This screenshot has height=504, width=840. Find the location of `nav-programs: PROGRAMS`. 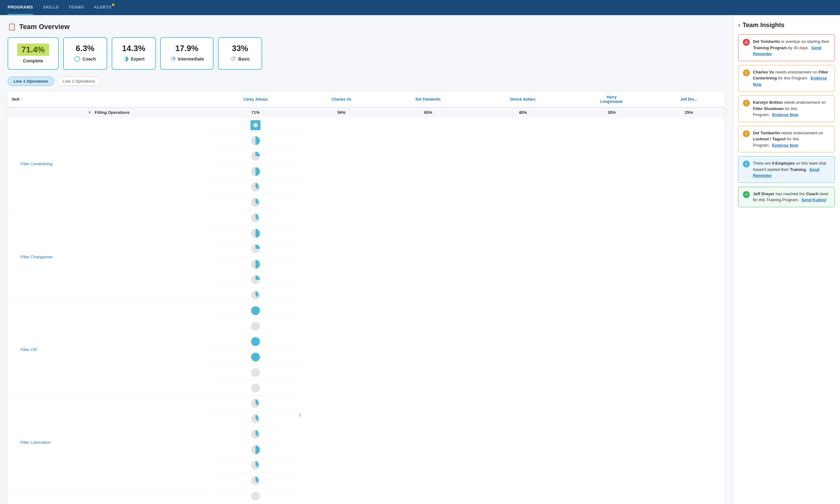

nav-programs: PROGRAMS is located at coordinates (20, 7).